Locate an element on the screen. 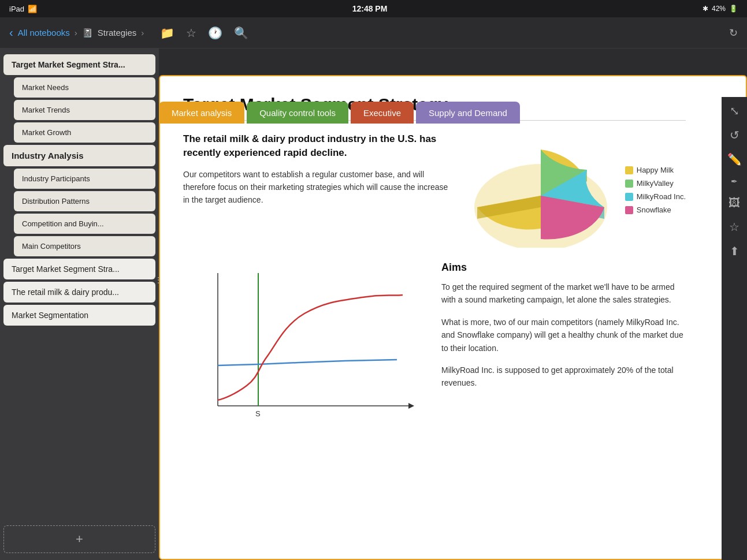 The height and width of the screenshot is (560, 747). undo-icon: ↺ is located at coordinates (735, 135).